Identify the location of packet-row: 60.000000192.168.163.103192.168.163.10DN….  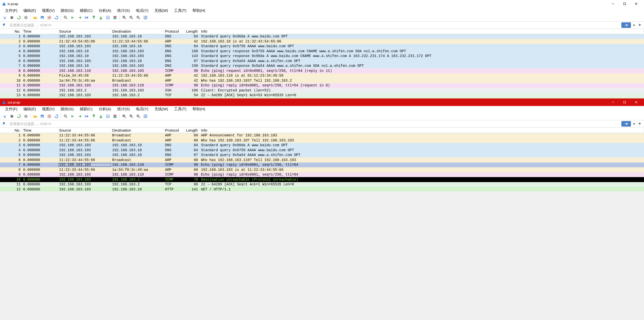
(322, 61).